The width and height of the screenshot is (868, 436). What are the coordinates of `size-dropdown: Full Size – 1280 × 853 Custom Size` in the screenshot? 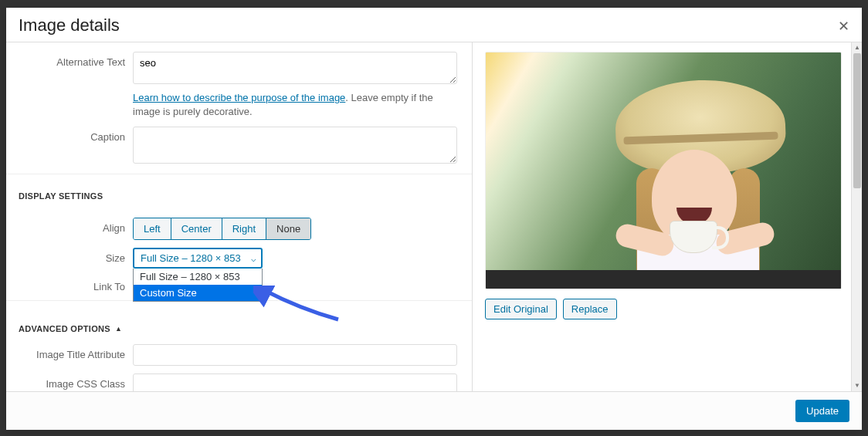 It's located at (198, 286).